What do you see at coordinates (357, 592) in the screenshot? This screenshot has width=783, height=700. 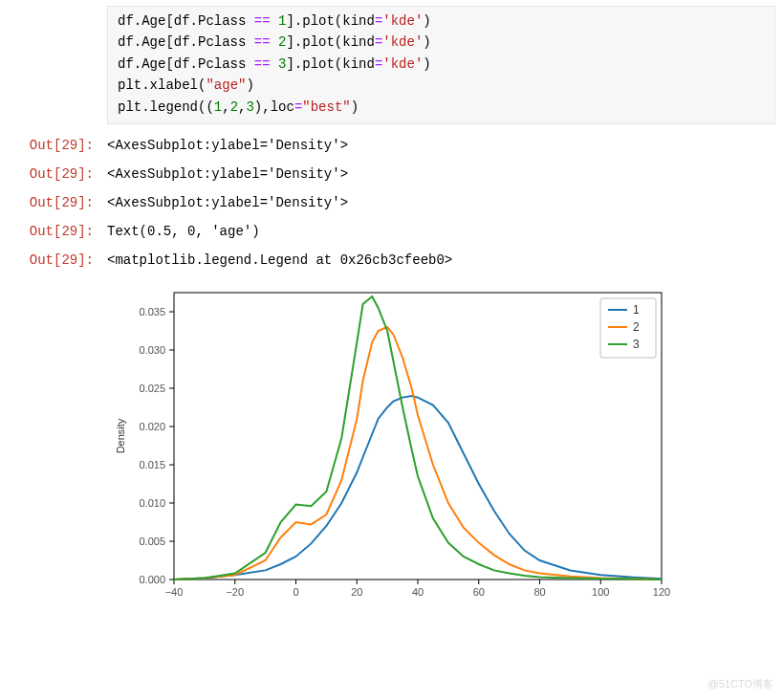 I see `x-tick-label: 20` at bounding box center [357, 592].